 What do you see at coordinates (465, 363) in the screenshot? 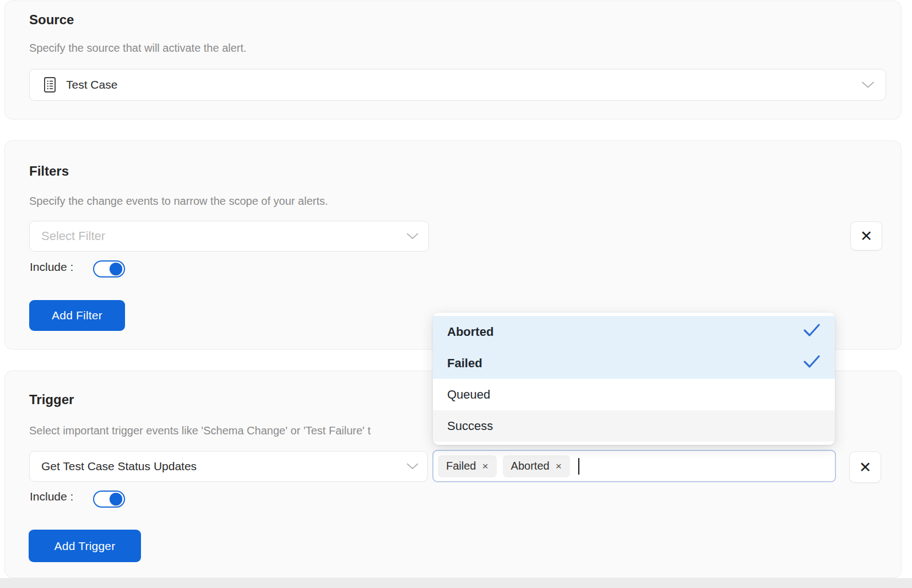
I see `option-label: Failed` at bounding box center [465, 363].